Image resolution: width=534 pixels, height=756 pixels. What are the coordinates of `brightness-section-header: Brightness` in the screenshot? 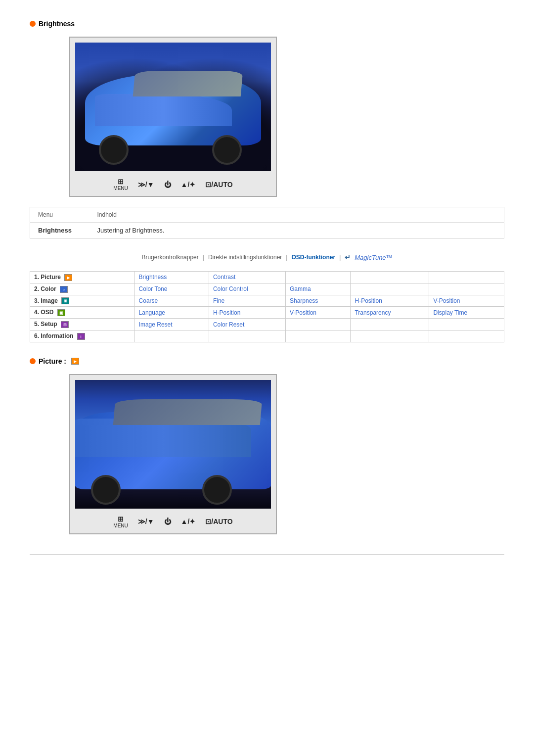 It's located at (267, 24).